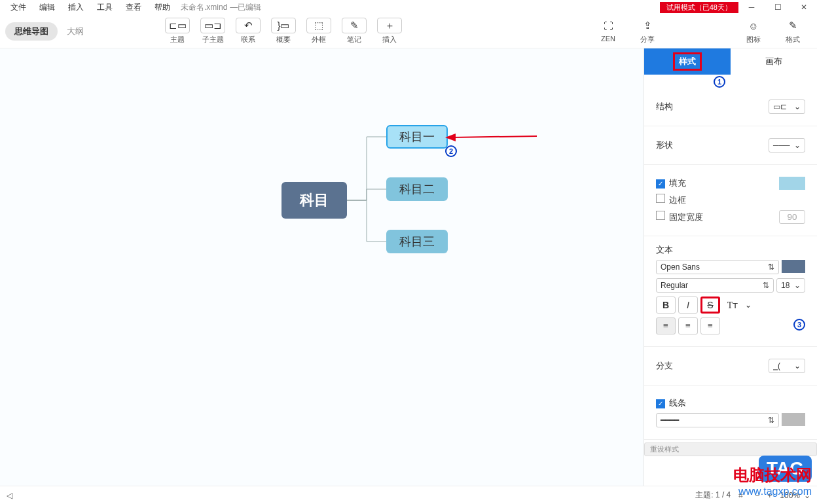  I want to click on tool-topic: ⊏▭主题, so click(177, 31).